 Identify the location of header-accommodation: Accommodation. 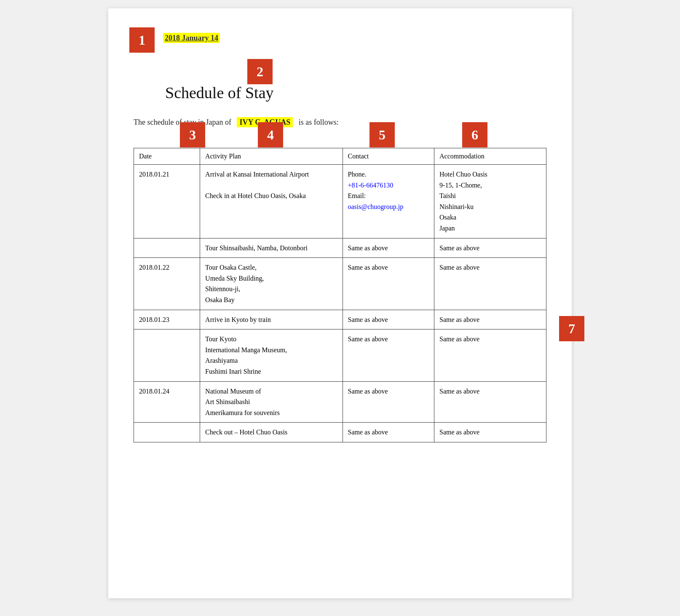
(490, 157).